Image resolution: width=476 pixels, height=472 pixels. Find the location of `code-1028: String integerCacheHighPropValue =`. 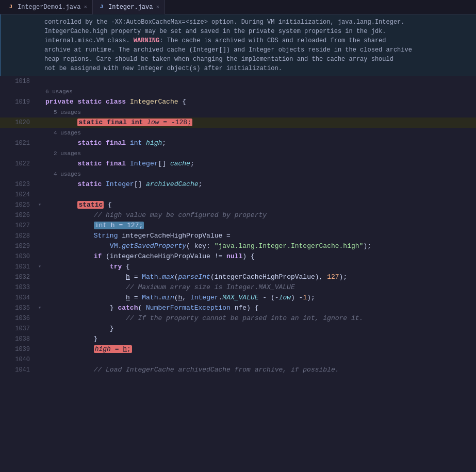

code-1028: String integerCacheHighPropValue = is located at coordinates (260, 236).